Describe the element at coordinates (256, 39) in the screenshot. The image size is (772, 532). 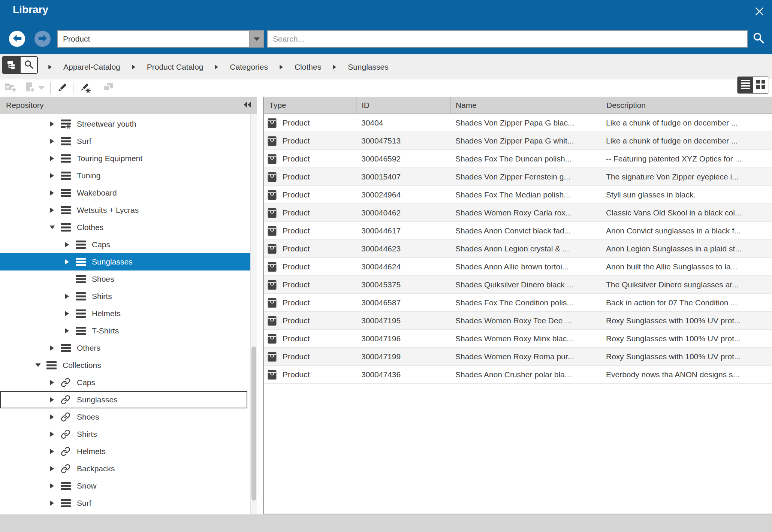
I see `doctype-combobox-caret-button` at that location.